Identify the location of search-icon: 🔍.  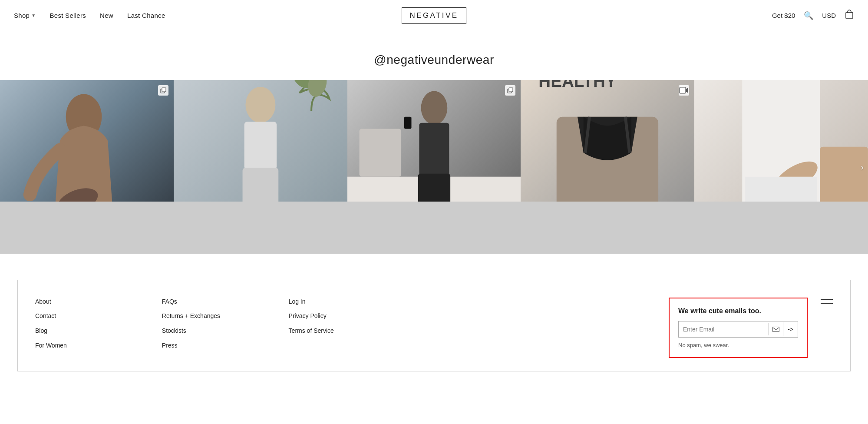
(809, 16).